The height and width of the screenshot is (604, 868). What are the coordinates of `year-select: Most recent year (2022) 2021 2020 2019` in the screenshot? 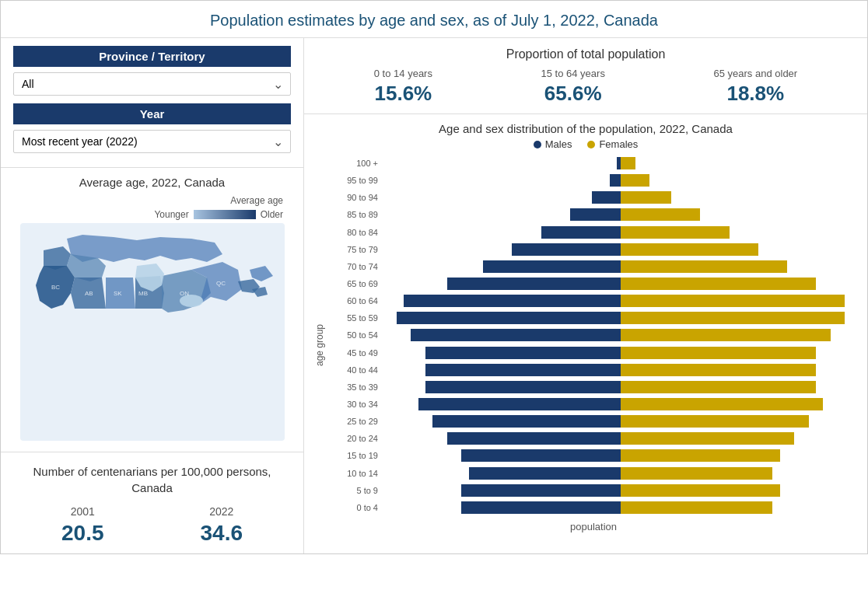 It's located at (152, 141).